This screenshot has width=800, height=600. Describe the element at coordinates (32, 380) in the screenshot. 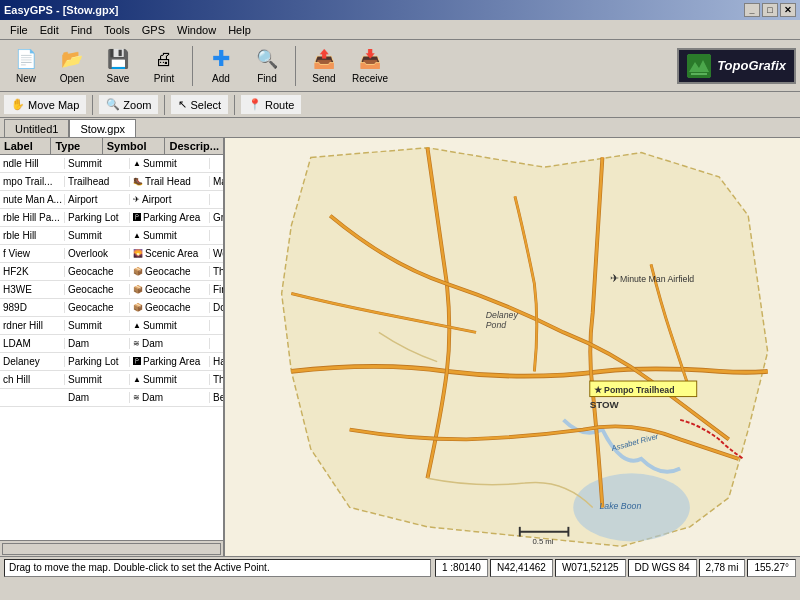

I see `cell-label: ch Hill` at that location.